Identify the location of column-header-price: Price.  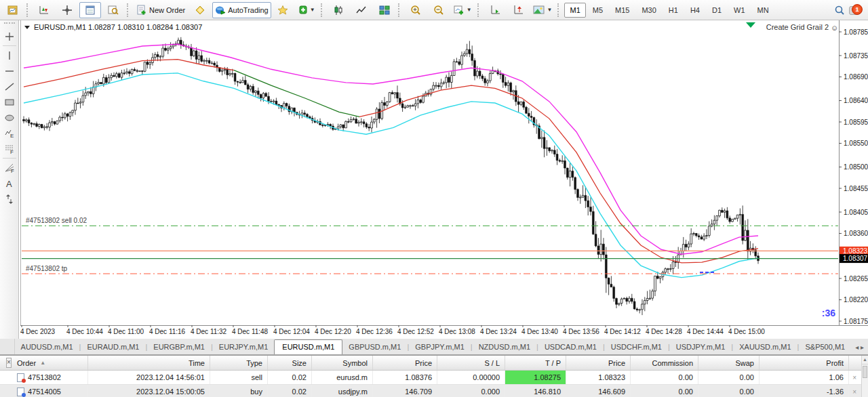
(598, 363).